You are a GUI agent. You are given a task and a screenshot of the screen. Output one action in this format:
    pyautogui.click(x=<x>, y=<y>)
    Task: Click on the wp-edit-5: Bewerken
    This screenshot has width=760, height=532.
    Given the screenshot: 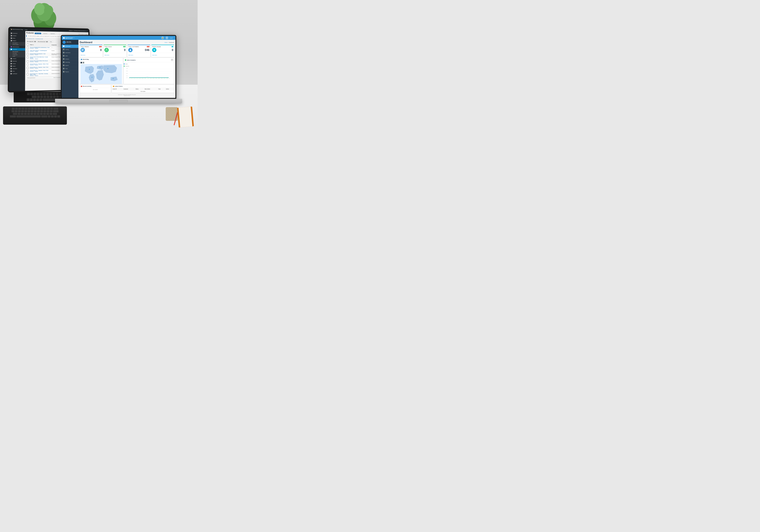 What is the action you would take?
    pyautogui.click(x=32, y=65)
    